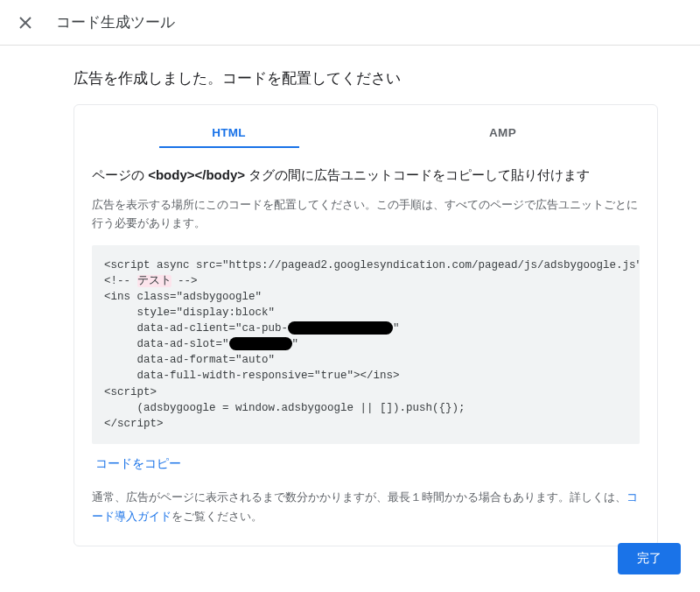  Describe the element at coordinates (366, 215) in the screenshot. I see `section-description: 広告を表示する場所にこのコードを配置してください。この手順は、すべてのページで広…` at that location.